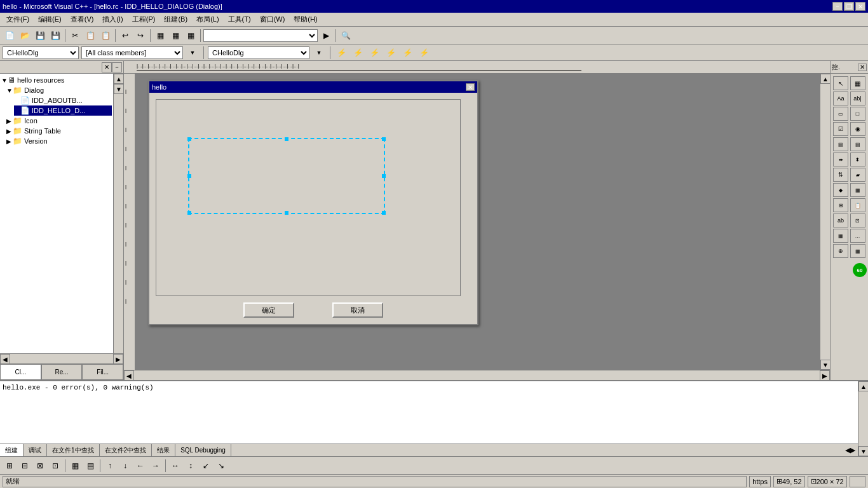 Image resolution: width=868 pixels, height=488 pixels. Describe the element at coordinates (117, 67) in the screenshot. I see `left-panel-minimize: －` at that location.